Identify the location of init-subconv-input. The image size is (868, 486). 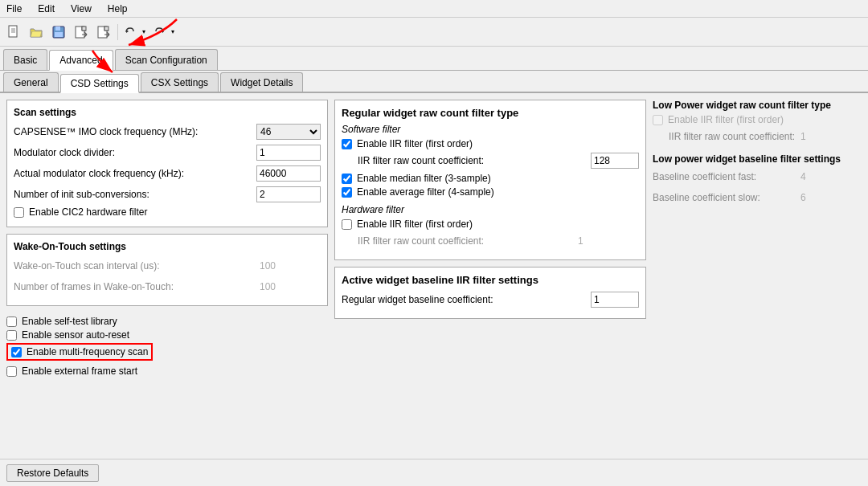
(289, 194).